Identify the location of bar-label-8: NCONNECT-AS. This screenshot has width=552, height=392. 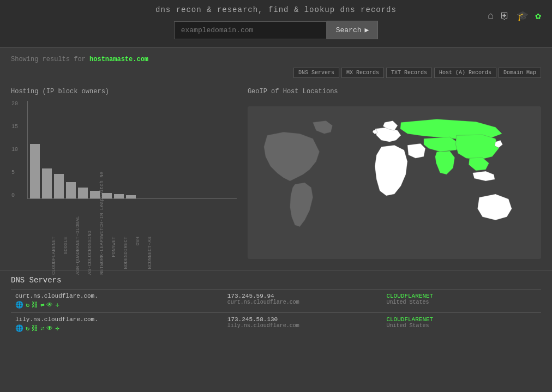
(150, 256).